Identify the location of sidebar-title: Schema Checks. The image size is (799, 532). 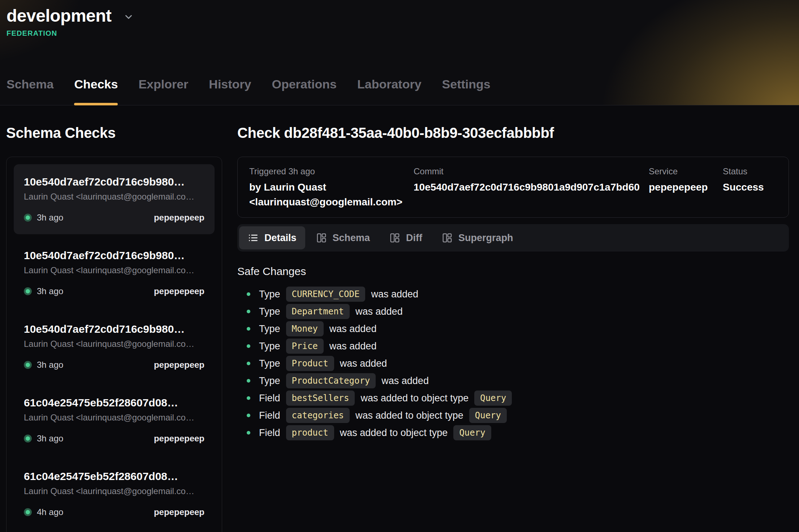
(114, 133).